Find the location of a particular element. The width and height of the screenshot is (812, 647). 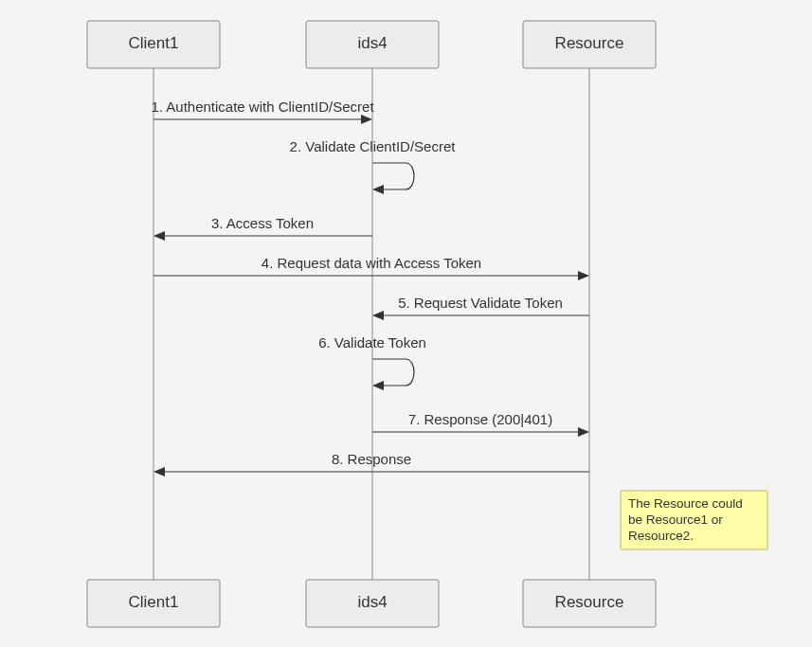

note-resource: The Resource could be Resource1 or Resou… is located at coordinates (694, 520).